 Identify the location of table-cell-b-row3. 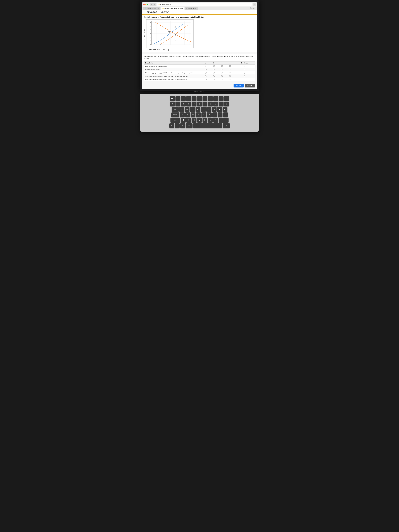
(214, 76).